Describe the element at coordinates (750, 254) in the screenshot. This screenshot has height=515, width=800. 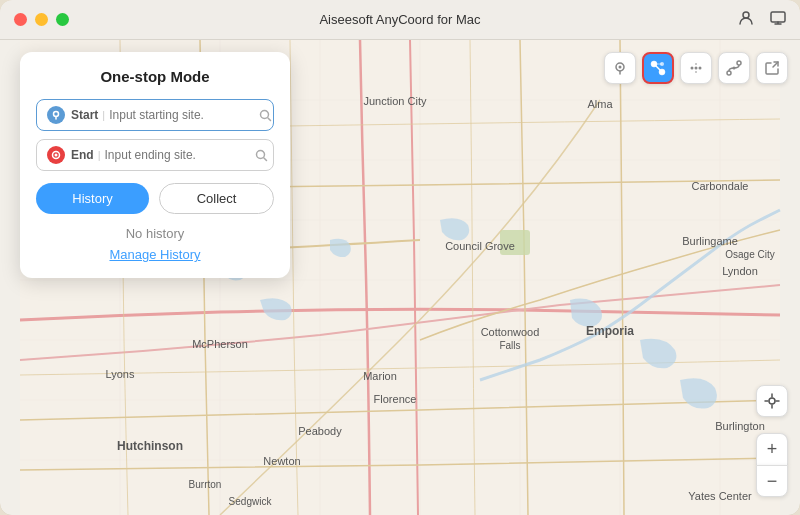
I see `svg-text: Osage City` at that location.